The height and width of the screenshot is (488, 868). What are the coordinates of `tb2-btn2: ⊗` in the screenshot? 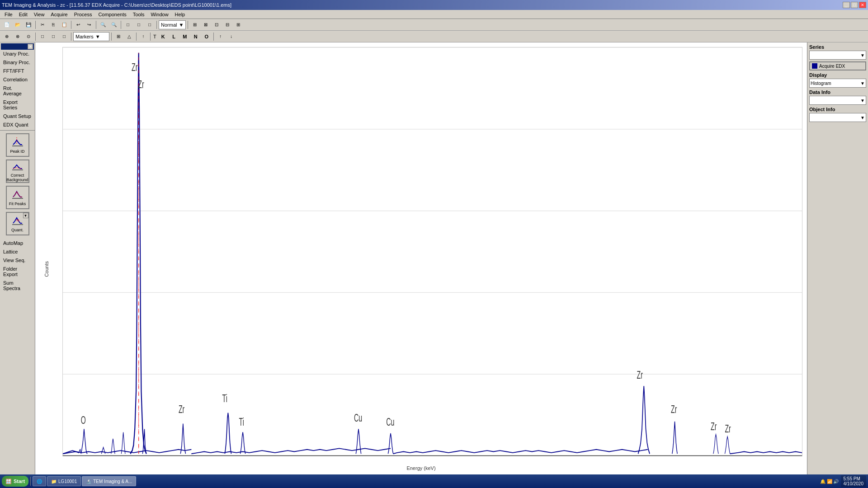 It's located at (18, 37).